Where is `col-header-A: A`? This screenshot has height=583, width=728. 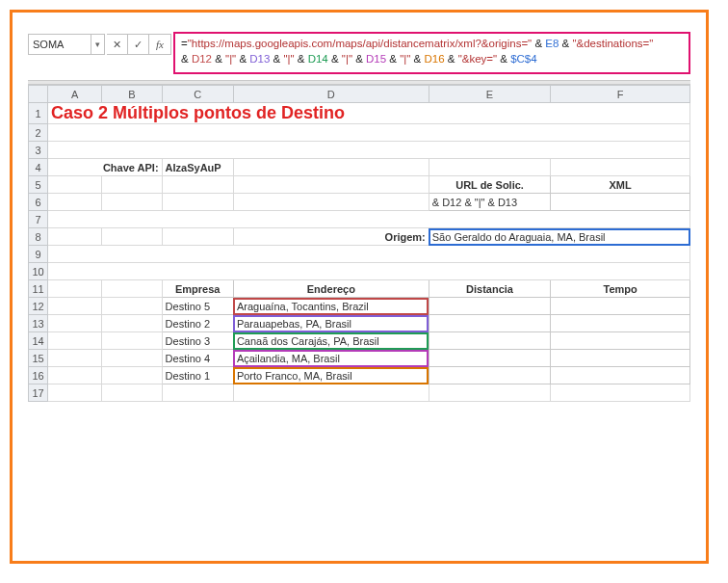
col-header-A: A is located at coordinates (75, 94).